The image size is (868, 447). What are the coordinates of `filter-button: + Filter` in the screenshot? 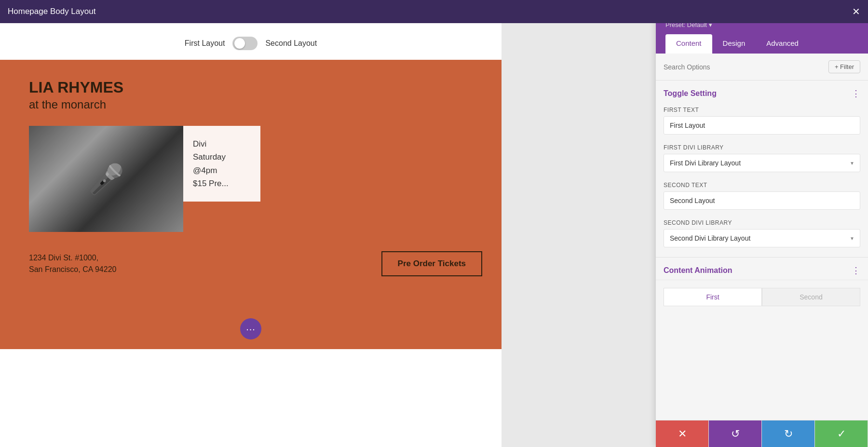 It's located at (844, 67).